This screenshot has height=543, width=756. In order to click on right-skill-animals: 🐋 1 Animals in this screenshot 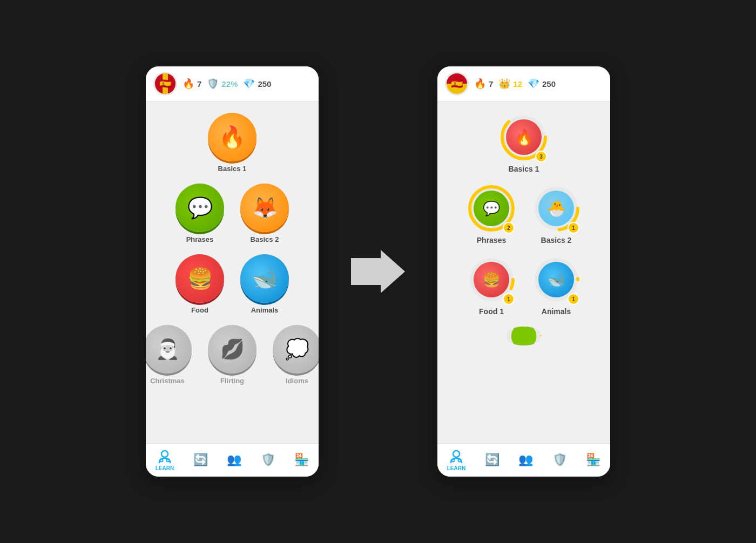, I will do `click(556, 286)`.